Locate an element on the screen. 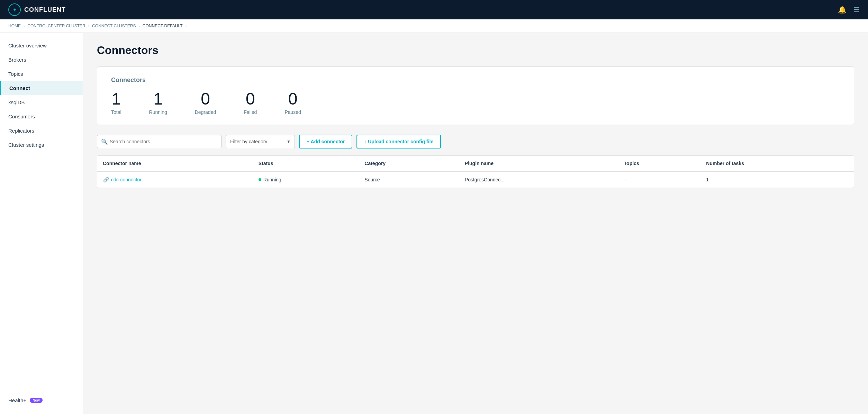 Image resolution: width=868 pixels, height=414 pixels. connector-name-link: cdc-connector is located at coordinates (126, 180).